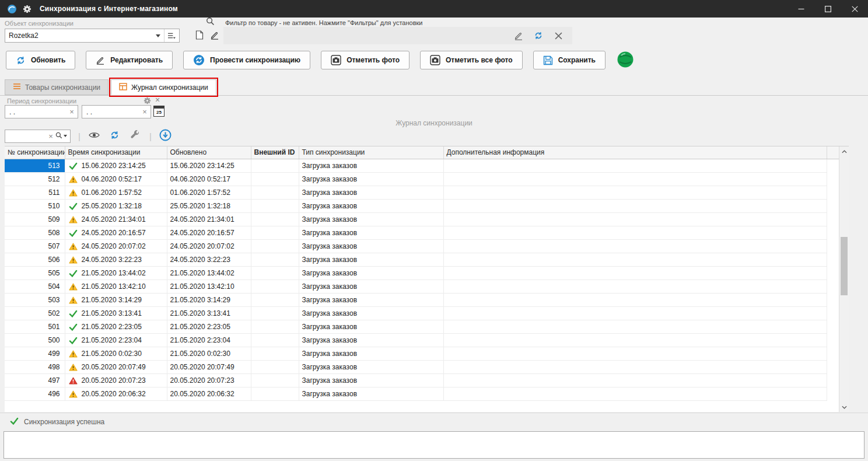 This screenshot has width=868, height=461. I want to click on cell-sync-time: 15.06.2020 23:14:25, so click(116, 166).